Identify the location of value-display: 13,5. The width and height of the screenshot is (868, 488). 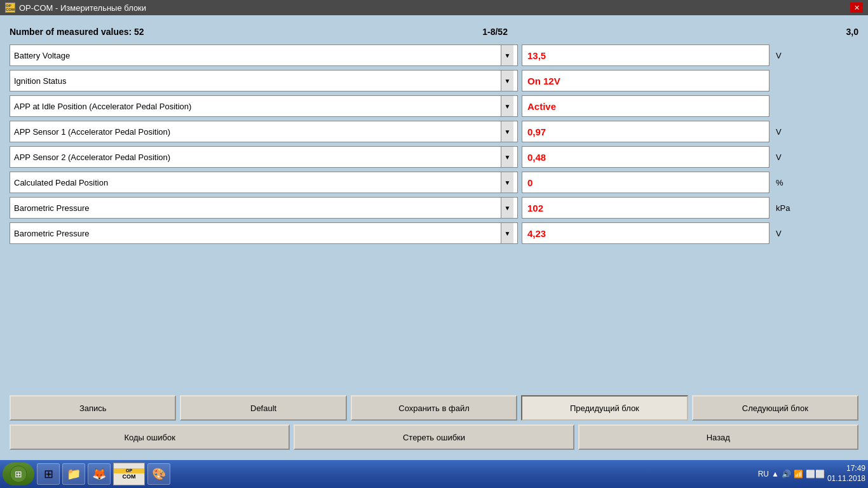
(646, 55).